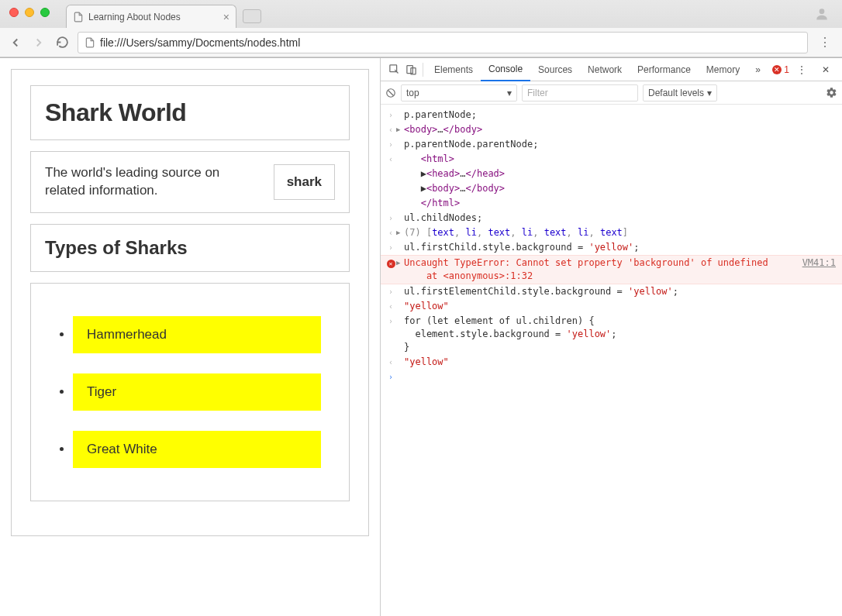 The image size is (842, 616). What do you see at coordinates (620, 377) in the screenshot?
I see `console-prompt` at bounding box center [620, 377].